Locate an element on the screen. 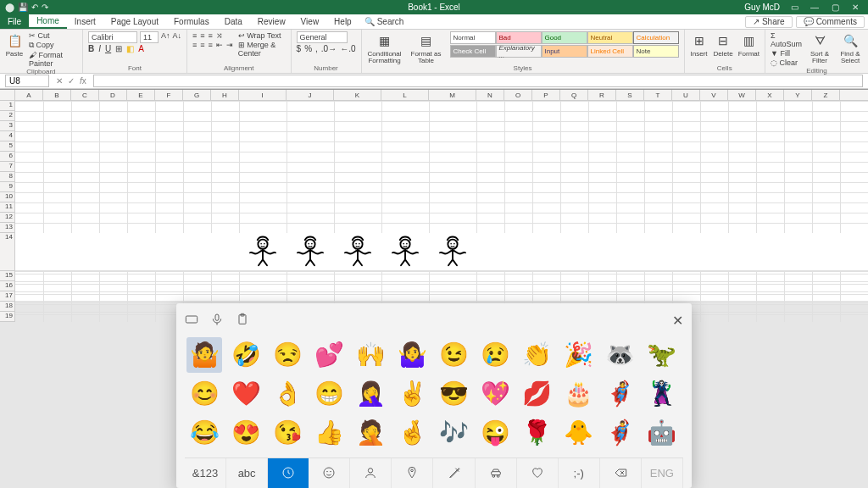 The width and height of the screenshot is (868, 488). emoji-item: 🤦‍♀️ is located at coordinates (370, 394).